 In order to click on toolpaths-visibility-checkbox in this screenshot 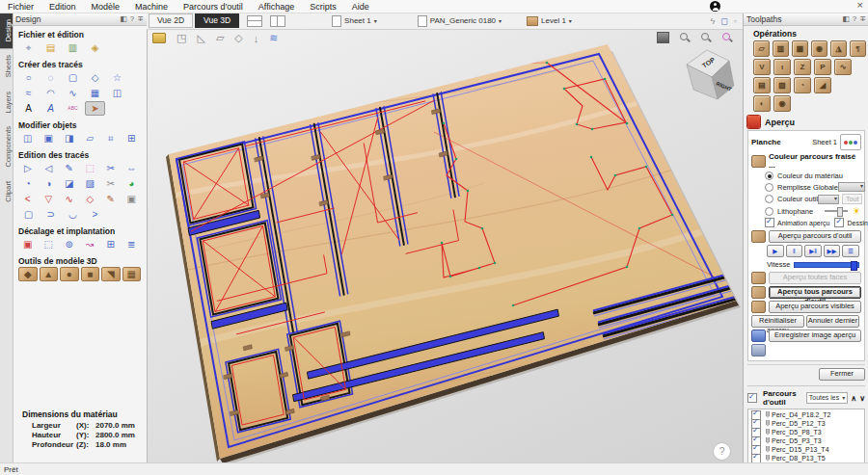, I will do `click(752, 398)`.